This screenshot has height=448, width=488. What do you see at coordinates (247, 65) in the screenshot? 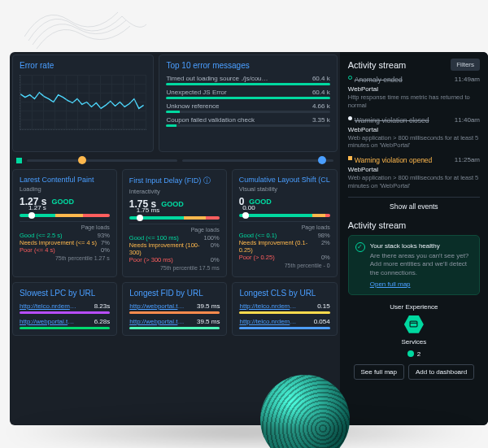
I see `top-errors-title: Top 10 error messages` at bounding box center [247, 65].